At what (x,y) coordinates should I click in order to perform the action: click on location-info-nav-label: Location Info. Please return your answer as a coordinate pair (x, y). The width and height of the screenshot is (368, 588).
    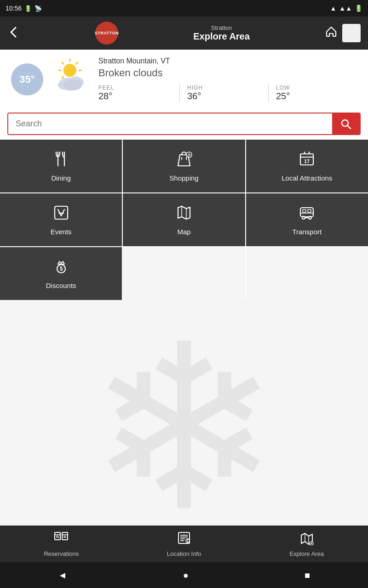
    Looking at the image, I should click on (184, 554).